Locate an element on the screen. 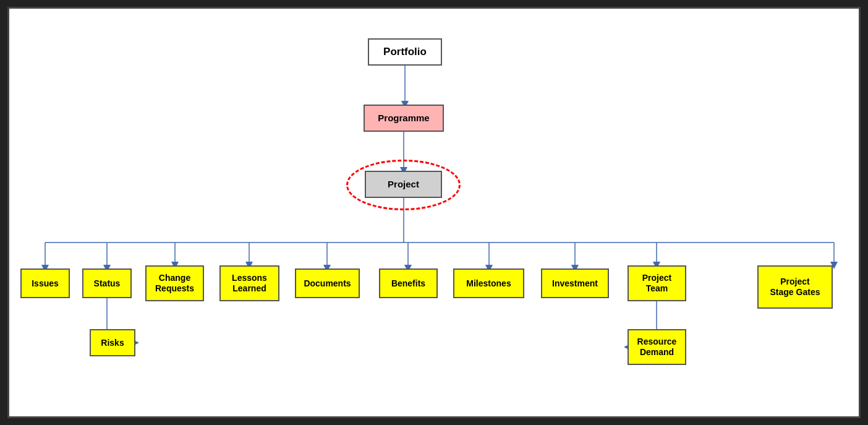 This screenshot has height=425, width=868. lessons-learned-label: Lessons Learned is located at coordinates (250, 283).